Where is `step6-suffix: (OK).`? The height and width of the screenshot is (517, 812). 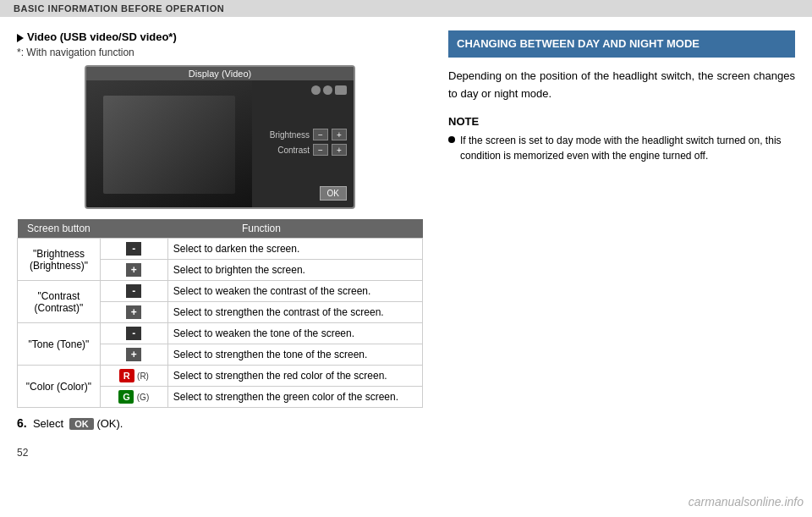
step6-suffix: (OK). is located at coordinates (110, 423).